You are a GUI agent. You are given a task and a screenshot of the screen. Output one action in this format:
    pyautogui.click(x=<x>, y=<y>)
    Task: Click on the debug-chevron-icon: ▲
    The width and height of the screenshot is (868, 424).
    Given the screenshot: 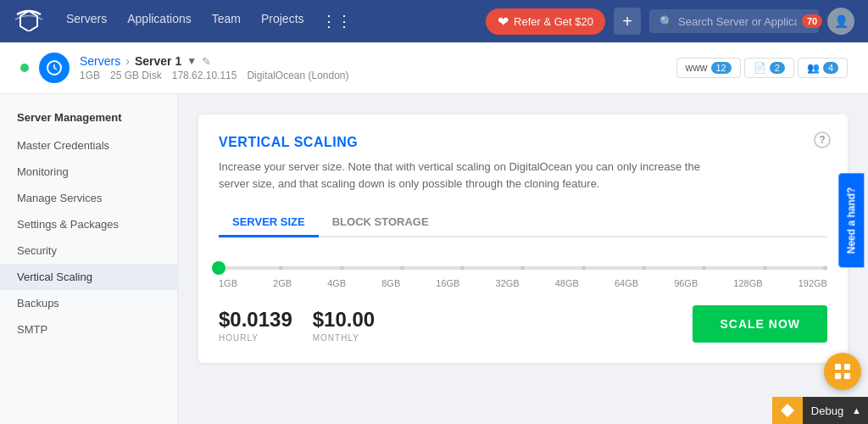 What is the action you would take?
    pyautogui.click(x=860, y=410)
    